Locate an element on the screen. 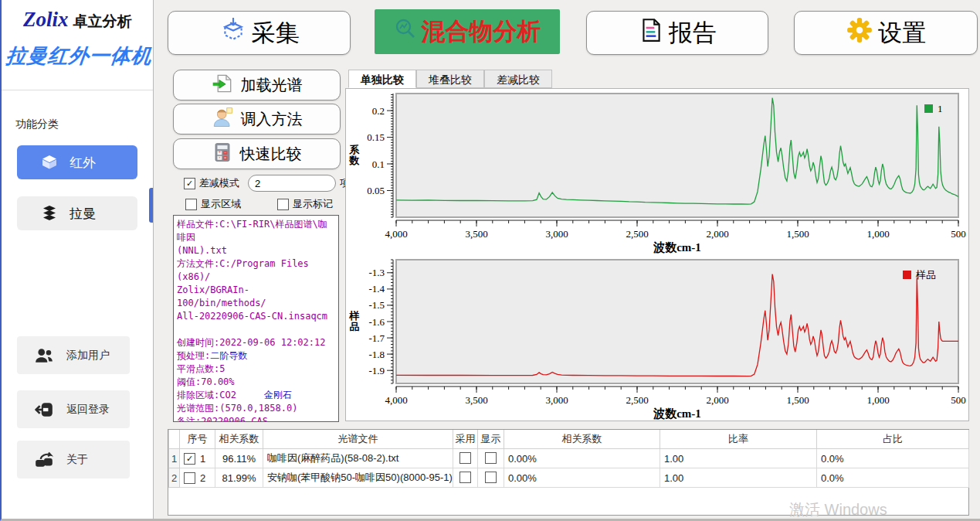  info-spectral-range: 光谱范围:(570.0,1858.0) is located at coordinates (256, 408).